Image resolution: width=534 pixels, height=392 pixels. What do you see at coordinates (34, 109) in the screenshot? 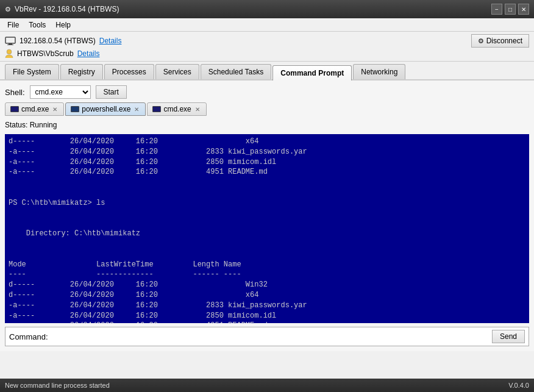
I see `session-tab-cmd1: cmd.exe ✕` at bounding box center [34, 109].